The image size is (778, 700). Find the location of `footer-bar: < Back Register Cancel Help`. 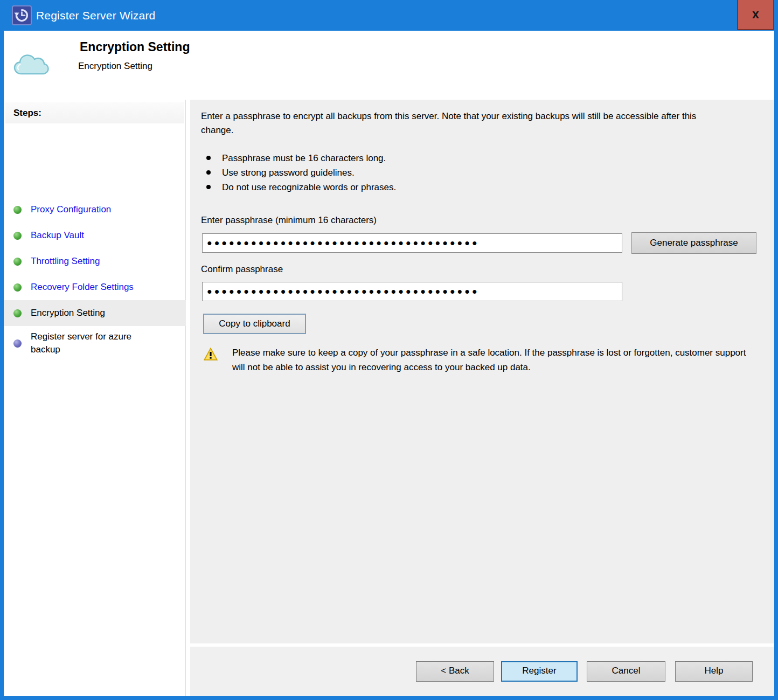

footer-bar: < Back Register Cancel Help is located at coordinates (482, 671).